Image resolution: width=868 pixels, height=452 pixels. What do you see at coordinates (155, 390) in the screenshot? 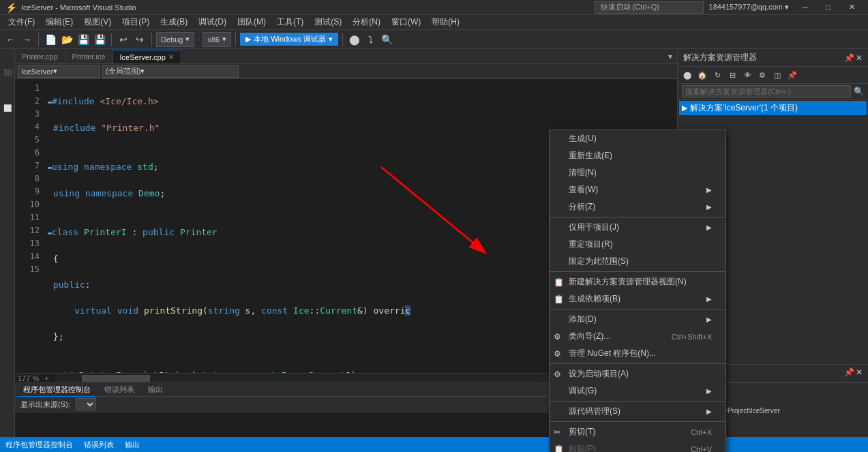
I see `tab-output: 输出` at bounding box center [155, 390].